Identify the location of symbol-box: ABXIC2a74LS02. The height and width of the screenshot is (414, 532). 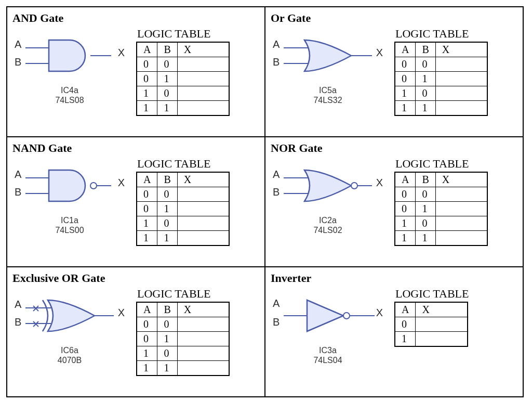
(328, 196).